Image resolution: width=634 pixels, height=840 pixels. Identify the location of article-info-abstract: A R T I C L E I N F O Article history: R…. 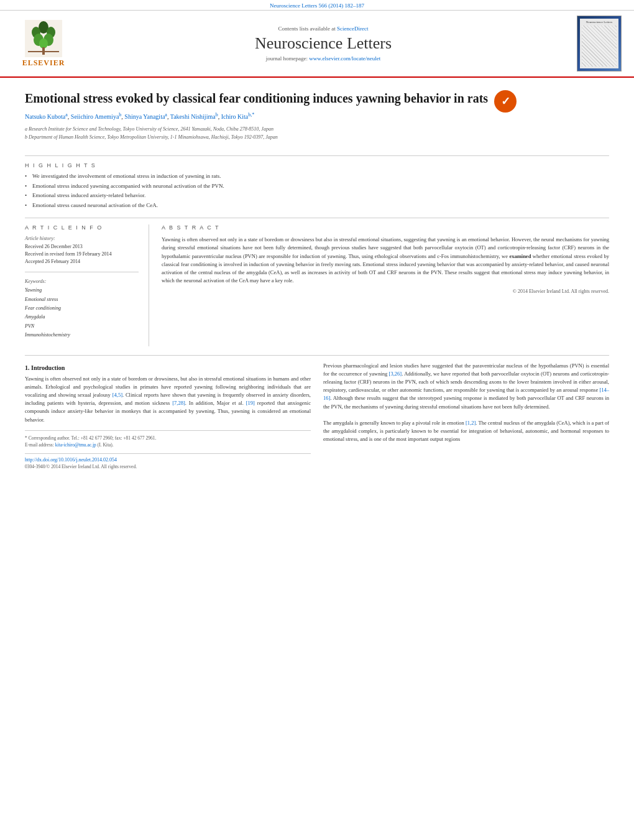
(317, 285).